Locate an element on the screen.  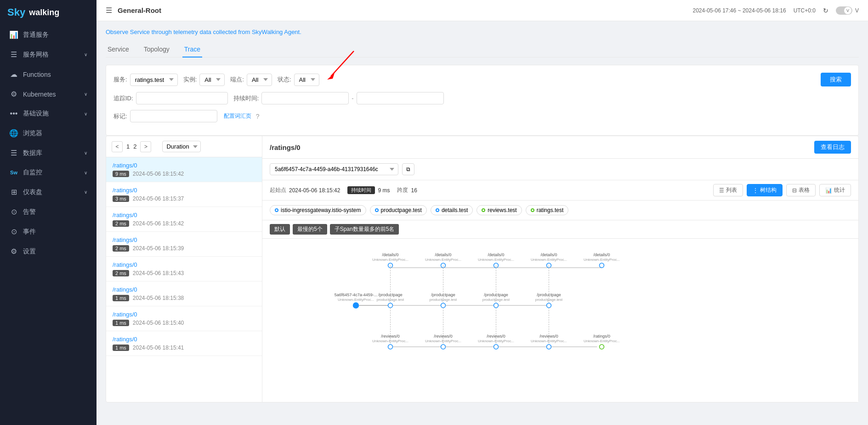
instance-label: 实例: is located at coordinates (190, 80).